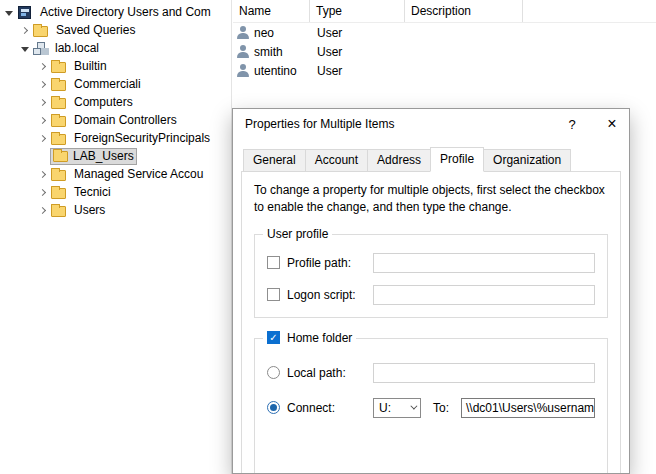  Describe the element at coordinates (320, 338) in the screenshot. I see `home-folder-label: Home folder` at that location.